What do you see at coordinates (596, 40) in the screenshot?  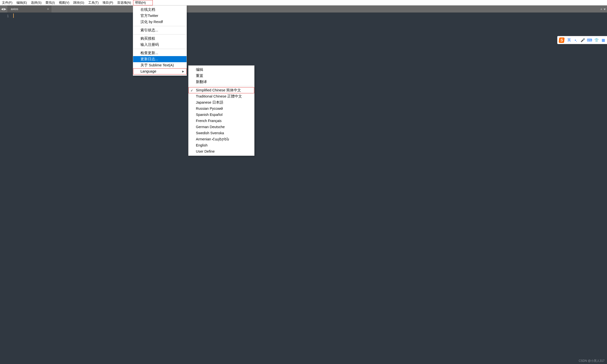 I see `ime-skin-icon: 👕` at bounding box center [596, 40].